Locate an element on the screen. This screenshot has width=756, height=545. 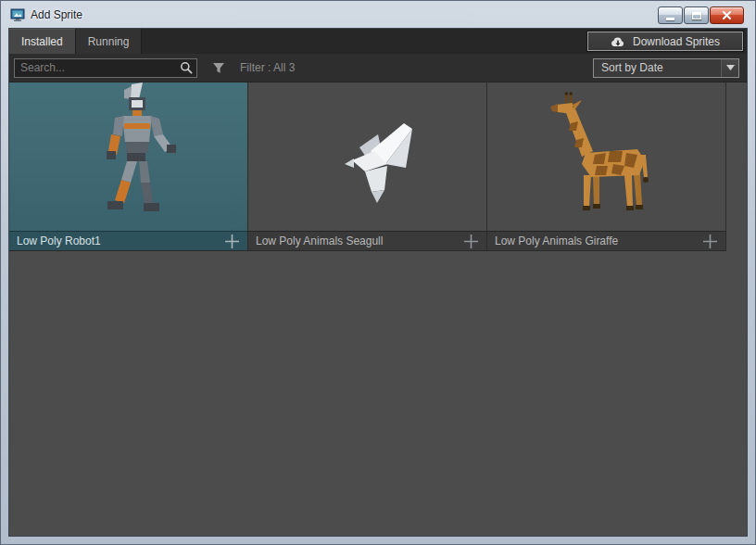
close-icon is located at coordinates (726, 15).